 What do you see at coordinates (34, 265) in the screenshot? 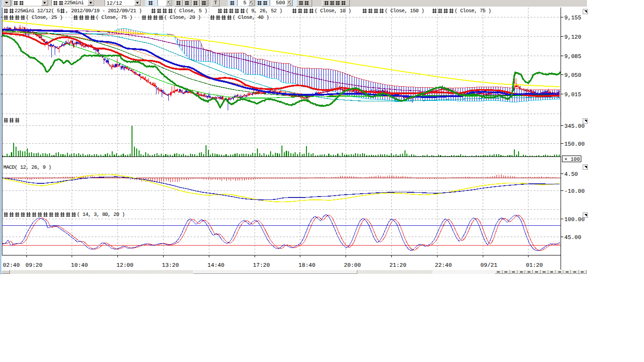
I see `svg-text: 09:20` at bounding box center [34, 265].